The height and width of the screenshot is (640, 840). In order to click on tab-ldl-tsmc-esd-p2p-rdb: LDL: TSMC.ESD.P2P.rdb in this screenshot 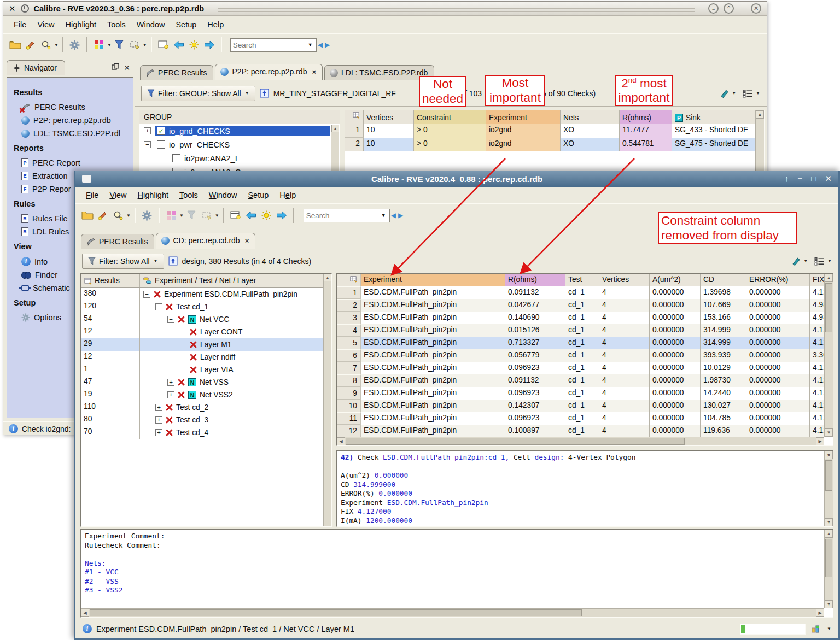, I will do `click(380, 72)`.